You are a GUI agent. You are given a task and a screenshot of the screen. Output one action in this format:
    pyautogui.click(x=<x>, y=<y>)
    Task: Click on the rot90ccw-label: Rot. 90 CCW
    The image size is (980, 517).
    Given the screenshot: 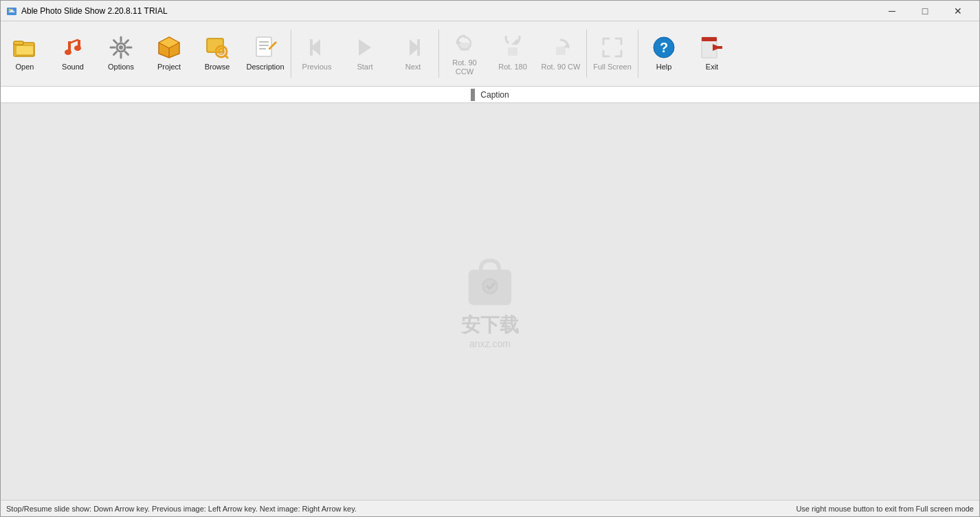 What is the action you would take?
    pyautogui.click(x=465, y=67)
    